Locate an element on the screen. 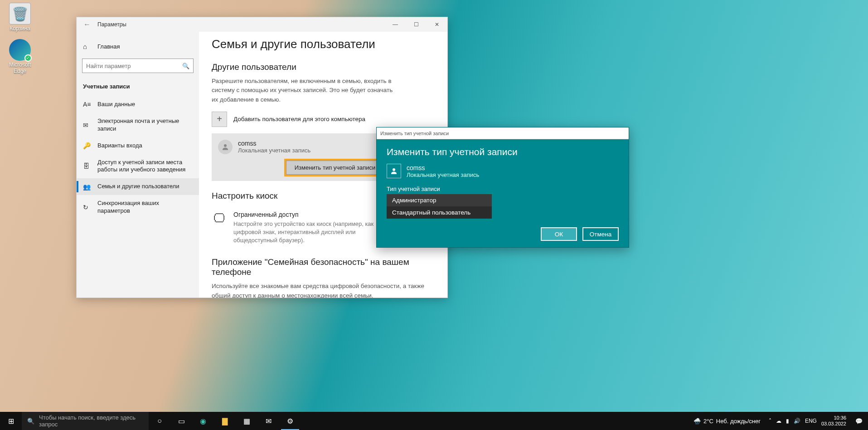 Image resolution: width=868 pixels, height=430 pixels. user-type: Локальная учетная запись is located at coordinates (274, 151).